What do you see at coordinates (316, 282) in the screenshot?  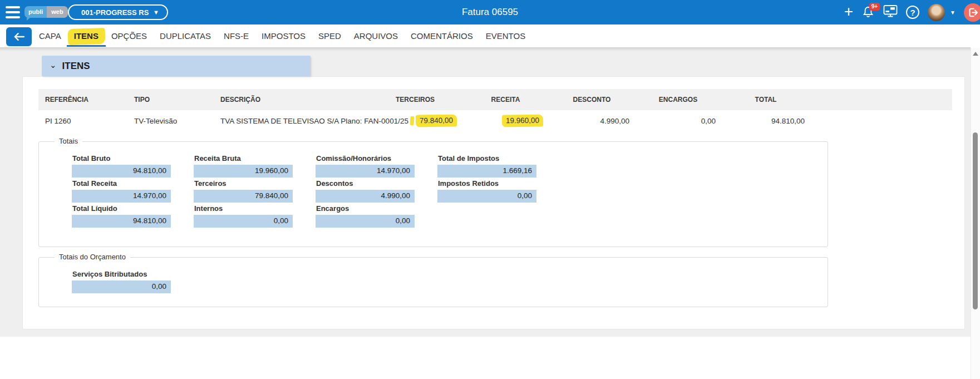 I see `orcamento-grid: Serviços Bitributados 0,00` at bounding box center [316, 282].